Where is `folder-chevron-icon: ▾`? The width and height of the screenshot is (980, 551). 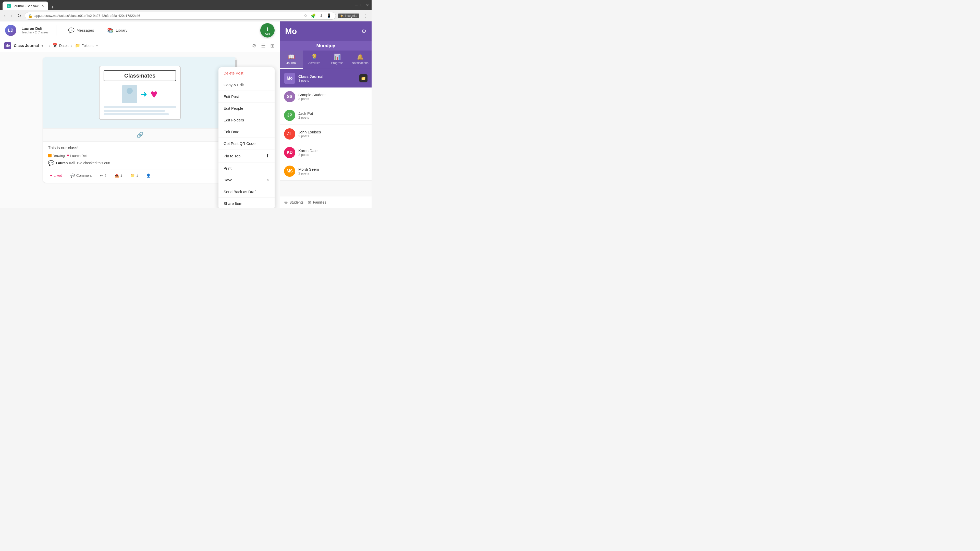
folder-chevron-icon: ▾ is located at coordinates (97, 46).